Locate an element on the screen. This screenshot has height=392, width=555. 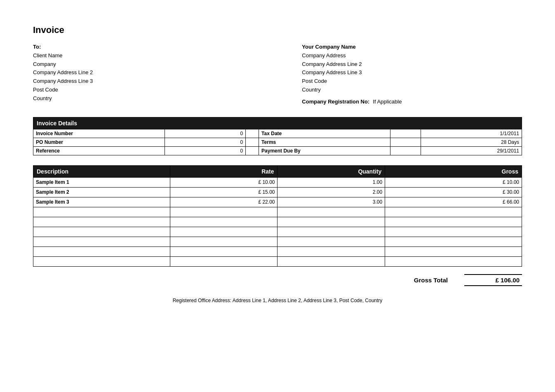
item-gross: £ 10.00 is located at coordinates (454, 182).